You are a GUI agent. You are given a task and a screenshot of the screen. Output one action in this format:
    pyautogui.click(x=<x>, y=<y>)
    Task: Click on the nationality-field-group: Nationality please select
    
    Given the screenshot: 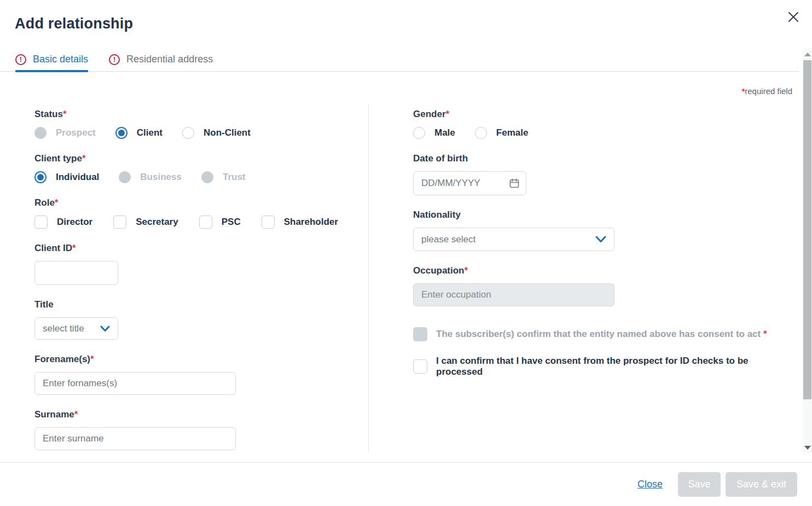 What is the action you would take?
    pyautogui.click(x=605, y=230)
    